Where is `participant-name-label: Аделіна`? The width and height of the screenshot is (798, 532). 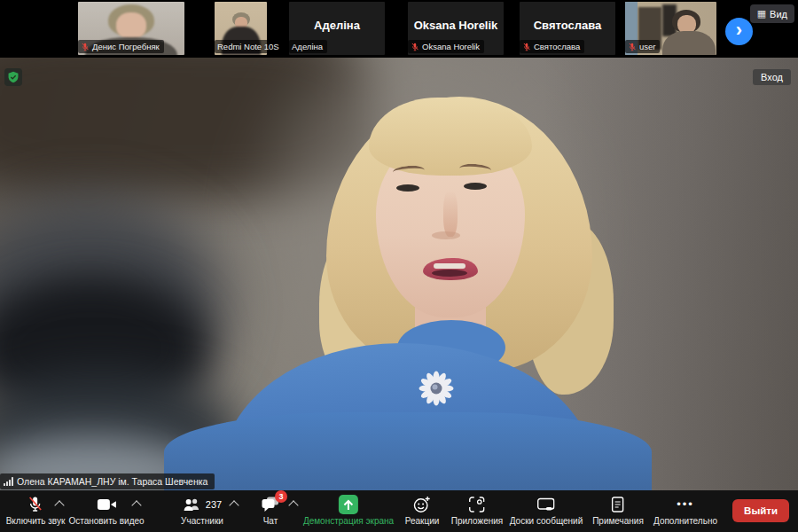 participant-name-label: Аделіна is located at coordinates (309, 46).